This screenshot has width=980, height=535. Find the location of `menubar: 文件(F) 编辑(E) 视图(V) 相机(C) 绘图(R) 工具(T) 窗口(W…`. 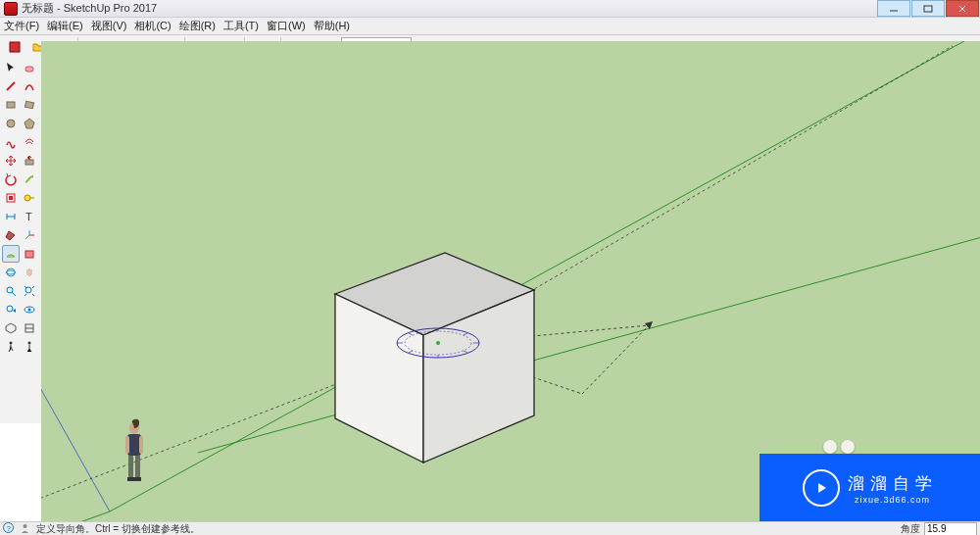

menubar: 文件(F) 编辑(E) 视图(V) 相机(C) 绘图(R) 工具(T) 窗口(W… is located at coordinates (490, 26).